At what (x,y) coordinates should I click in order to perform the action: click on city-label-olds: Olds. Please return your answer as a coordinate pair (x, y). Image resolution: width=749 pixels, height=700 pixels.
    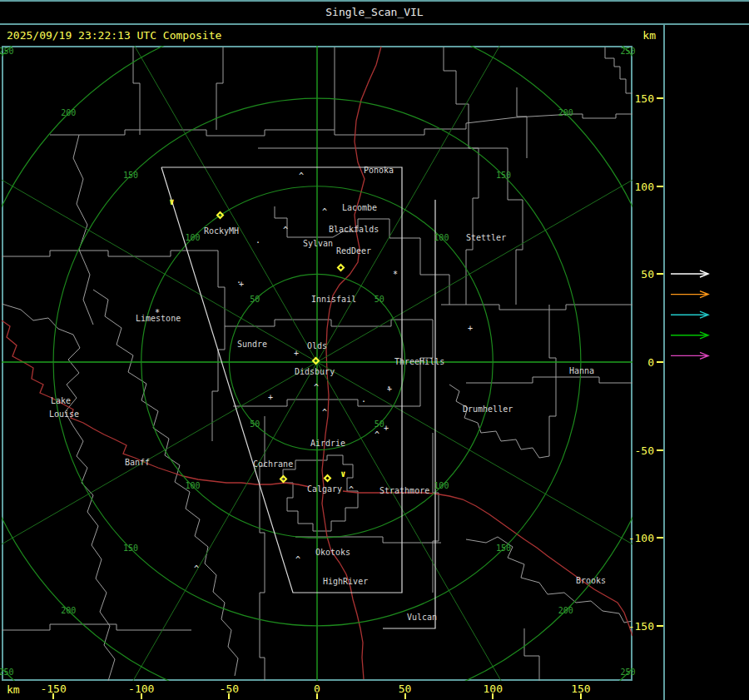
    Looking at the image, I should click on (317, 346).